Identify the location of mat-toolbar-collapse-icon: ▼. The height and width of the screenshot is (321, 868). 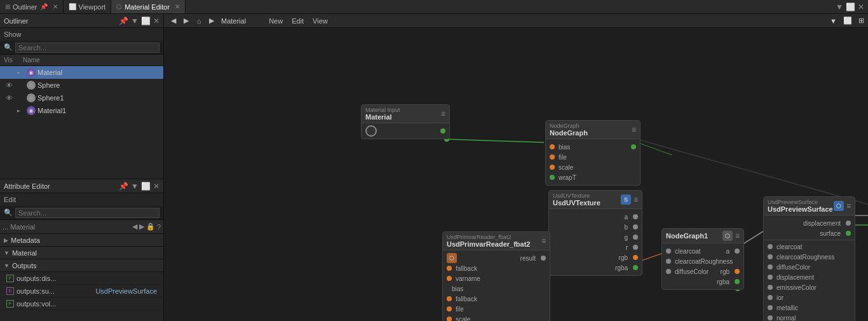
(834, 21).